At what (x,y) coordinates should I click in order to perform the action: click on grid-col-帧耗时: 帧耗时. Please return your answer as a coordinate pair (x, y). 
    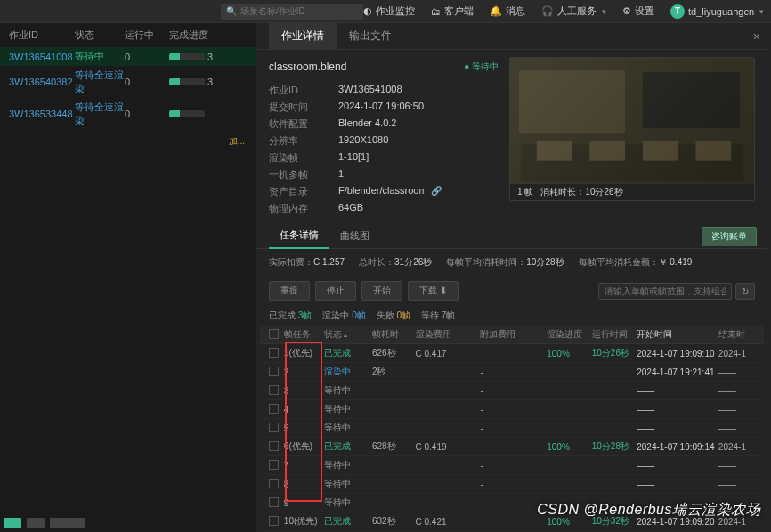
    Looking at the image, I should click on (394, 335).